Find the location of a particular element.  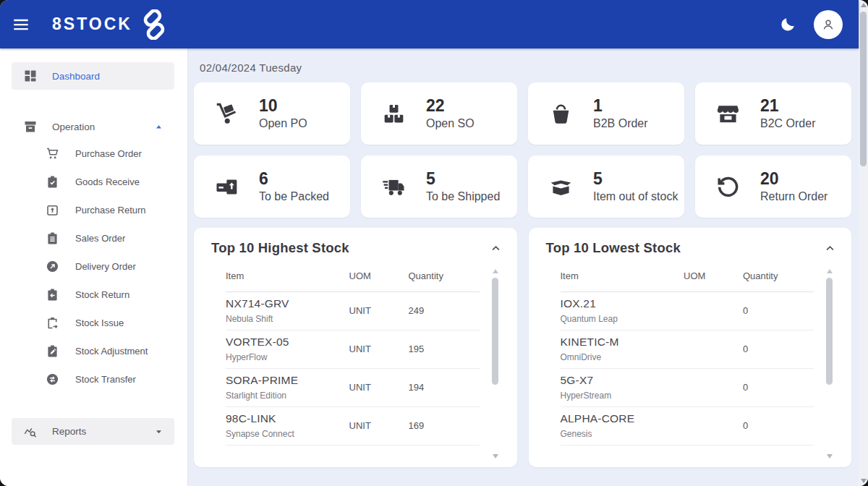

page-scrollbar is located at coordinates (864, 243).